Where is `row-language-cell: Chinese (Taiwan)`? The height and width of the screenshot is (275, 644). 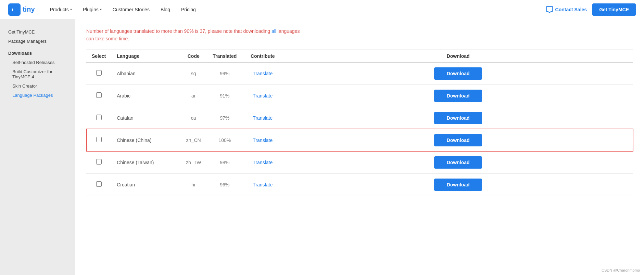
row-language-cell: Chinese (Taiwan) is located at coordinates (146, 162).